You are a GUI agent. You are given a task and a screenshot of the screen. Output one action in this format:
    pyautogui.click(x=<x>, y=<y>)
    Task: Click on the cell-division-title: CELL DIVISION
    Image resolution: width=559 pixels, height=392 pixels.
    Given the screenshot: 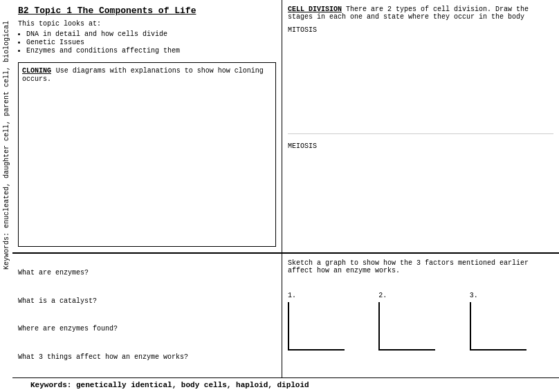 What is the action you would take?
    pyautogui.click(x=315, y=10)
    